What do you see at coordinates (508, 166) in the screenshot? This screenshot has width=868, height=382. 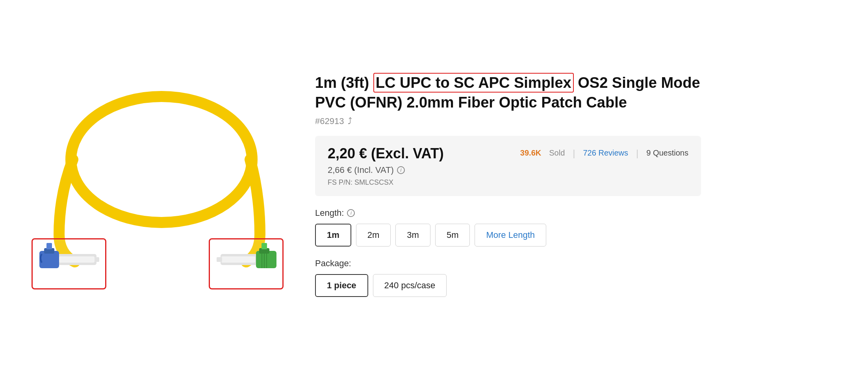 I see `price-box: 2,20 € (Excl. VAT) 2,66 € (Incl. VAT) i …` at bounding box center [508, 166].